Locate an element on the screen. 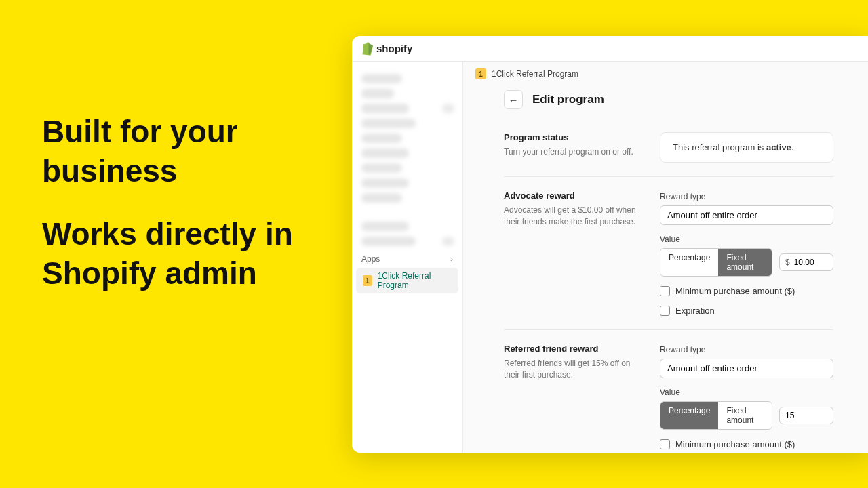  friend-value-mode-segment: Percentage Fixed amount is located at coordinates (716, 415).